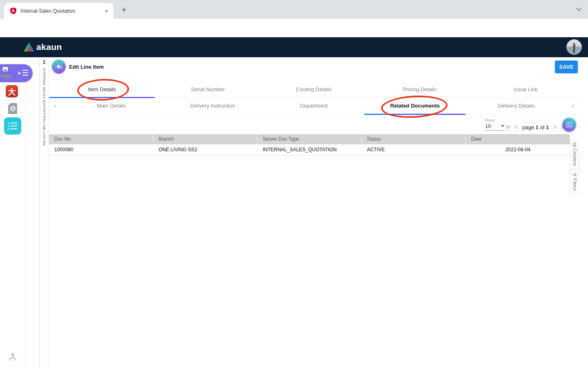  Describe the element at coordinates (7, 76) in the screenshot. I see `logo-alt-text: logo` at that location.